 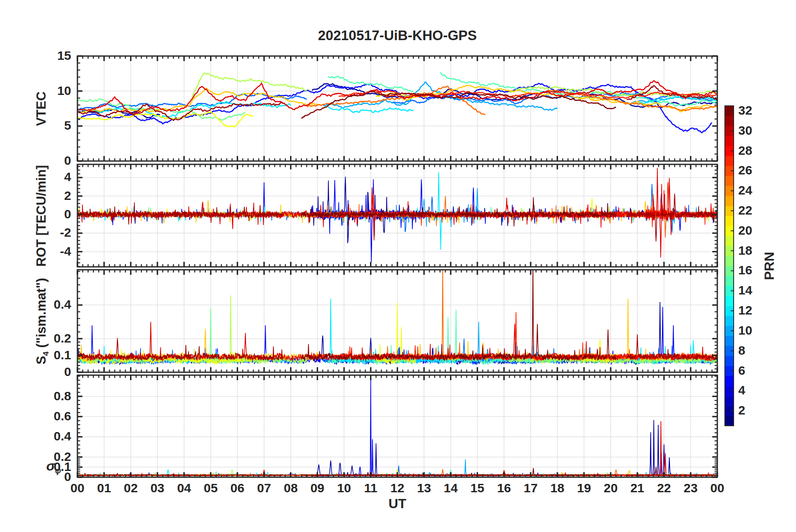 I want to click on y-axis-label-rot: ROT [TECU/min], so click(x=41, y=216).